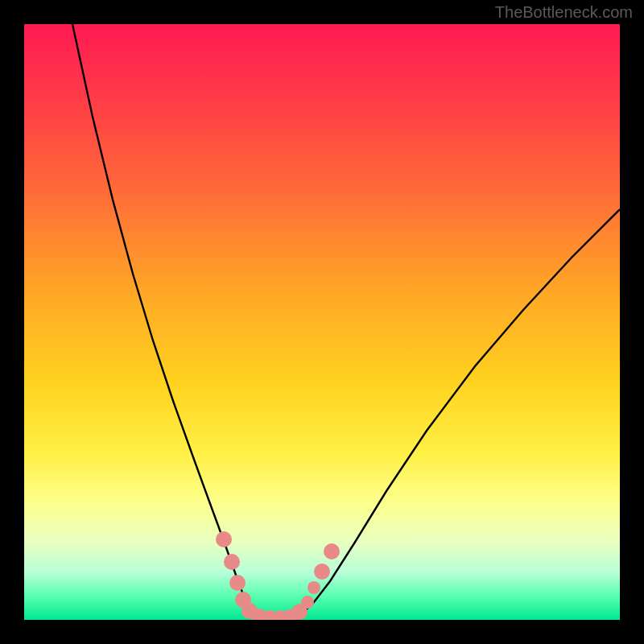  What do you see at coordinates (278, 576) in the screenshot?
I see `chart-dots-group` at bounding box center [278, 576].